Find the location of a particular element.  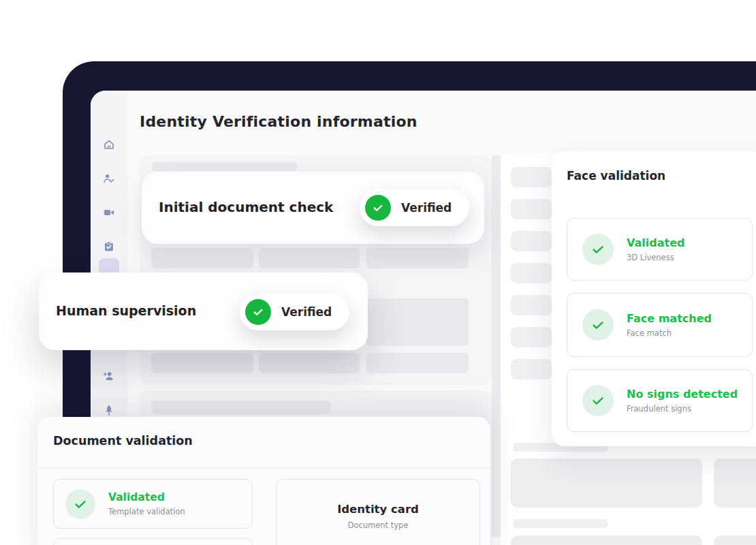

sidebar-item-users is located at coordinates (109, 376).